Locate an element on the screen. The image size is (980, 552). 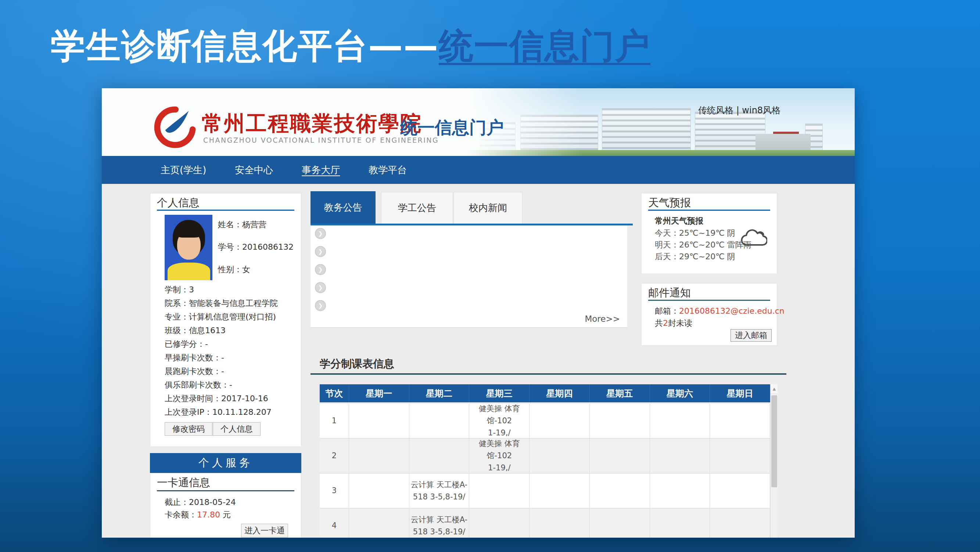
col-wednesday: 星期三 is located at coordinates (499, 393).